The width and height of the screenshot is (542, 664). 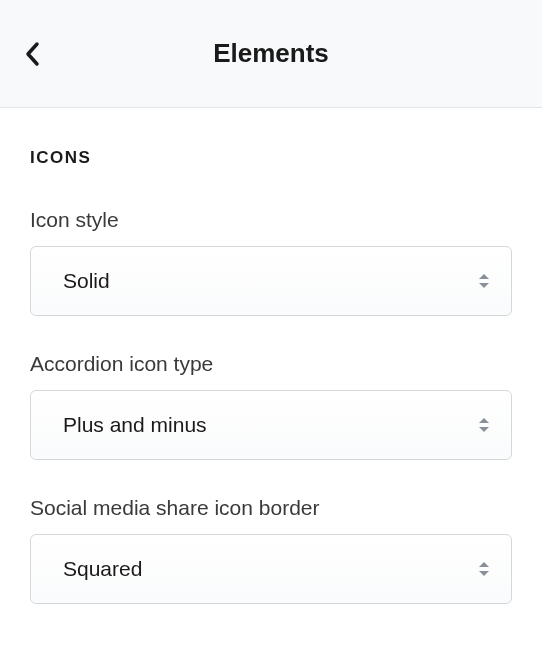 What do you see at coordinates (271, 364) in the screenshot?
I see `accordion-icon-type-label: Accordion icon type` at bounding box center [271, 364].